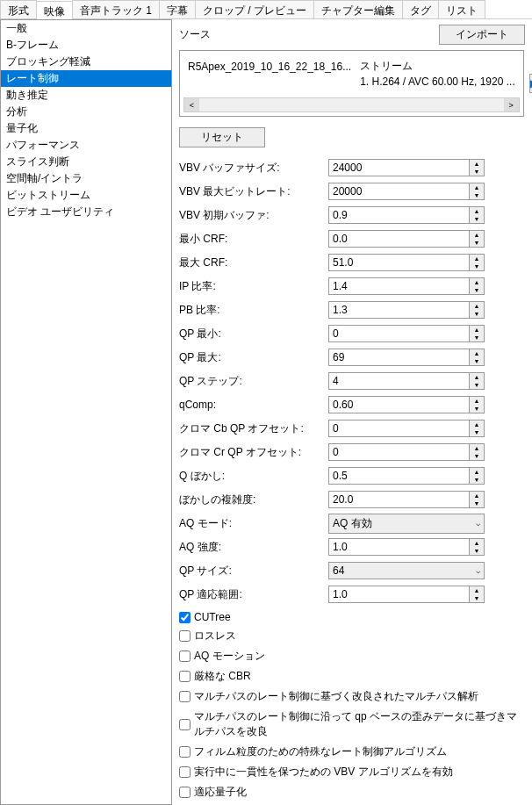  What do you see at coordinates (477, 172) in the screenshot?
I see `spin-down-0: ▼` at bounding box center [477, 172].